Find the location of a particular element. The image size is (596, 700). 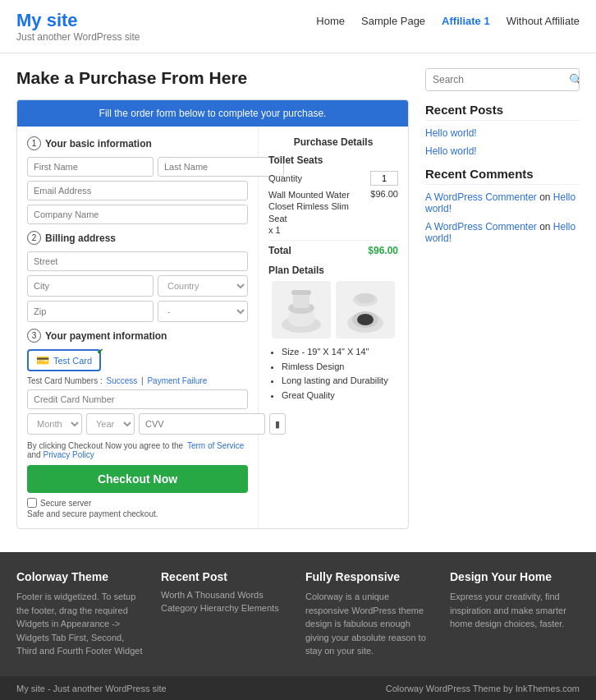

footer-col4-title: Design Your Home is located at coordinates (515, 577).